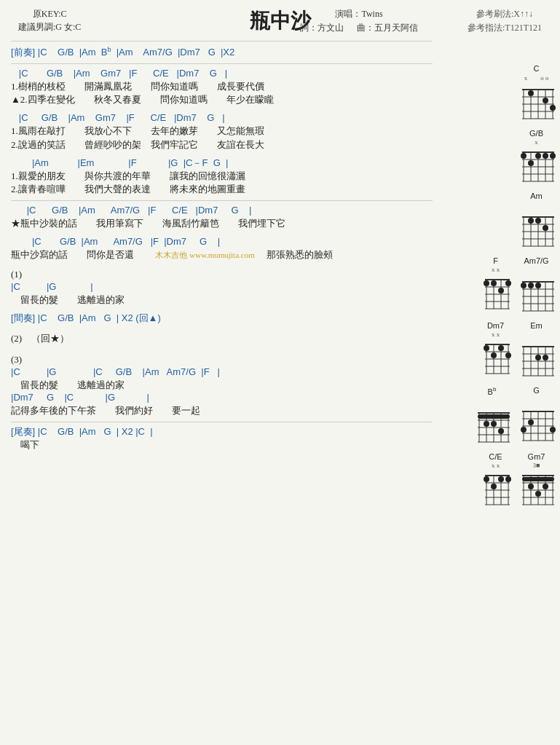 The image size is (560, 745). What do you see at coordinates (536, 156) in the screenshot?
I see `chord-diagram-GB: G/B x` at bounding box center [536, 156].